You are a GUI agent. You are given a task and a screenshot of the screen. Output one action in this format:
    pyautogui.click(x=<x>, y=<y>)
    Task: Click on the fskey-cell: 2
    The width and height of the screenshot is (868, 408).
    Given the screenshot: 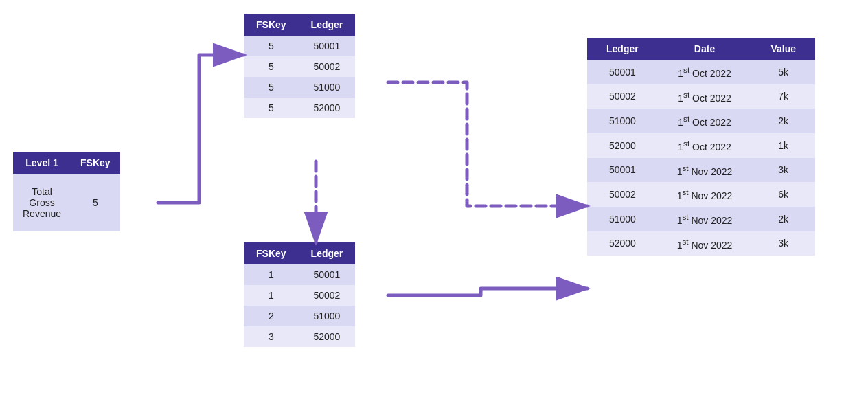 What is the action you would take?
    pyautogui.click(x=271, y=316)
    